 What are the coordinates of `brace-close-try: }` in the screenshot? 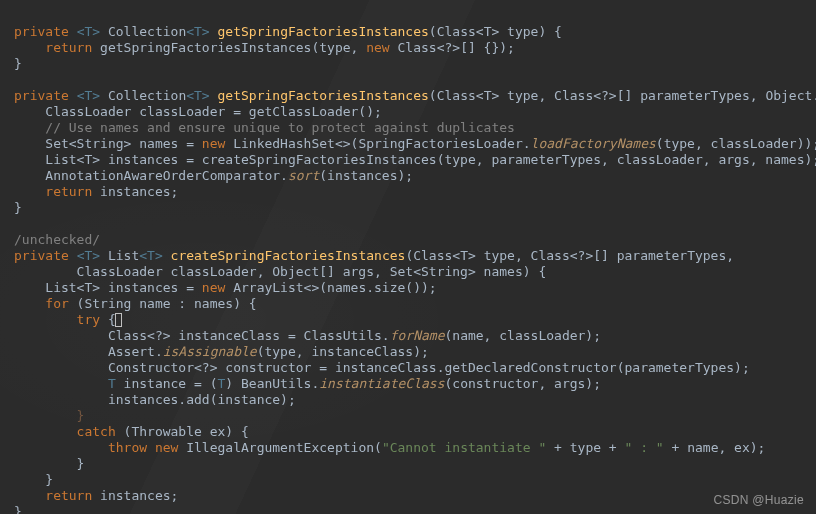 It's located at (49, 416).